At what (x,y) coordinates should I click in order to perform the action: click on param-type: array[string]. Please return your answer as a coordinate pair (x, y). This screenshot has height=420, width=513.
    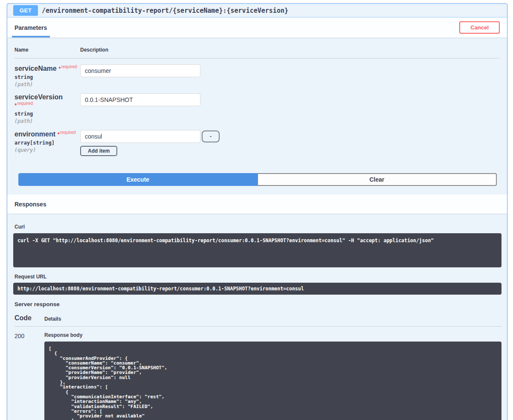
    Looking at the image, I should click on (47, 143).